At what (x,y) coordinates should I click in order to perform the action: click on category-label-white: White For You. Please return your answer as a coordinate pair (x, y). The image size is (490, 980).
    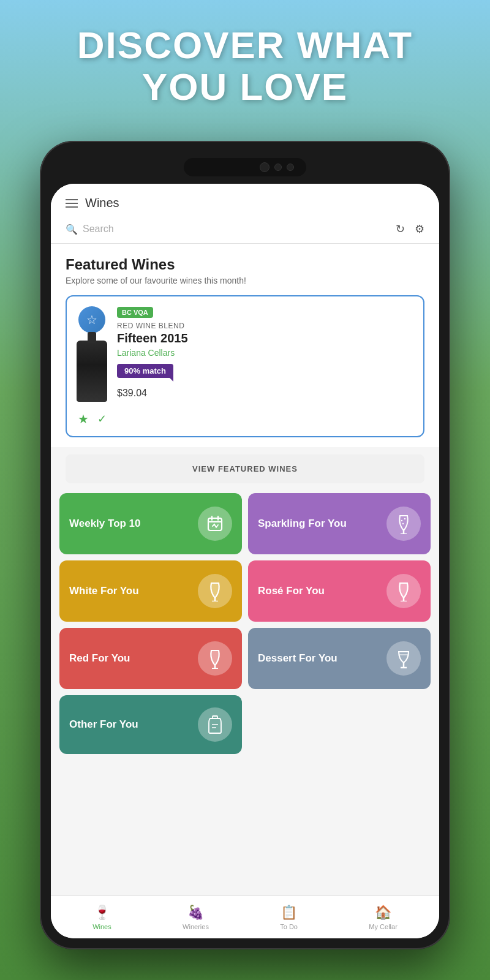
    Looking at the image, I should click on (134, 591).